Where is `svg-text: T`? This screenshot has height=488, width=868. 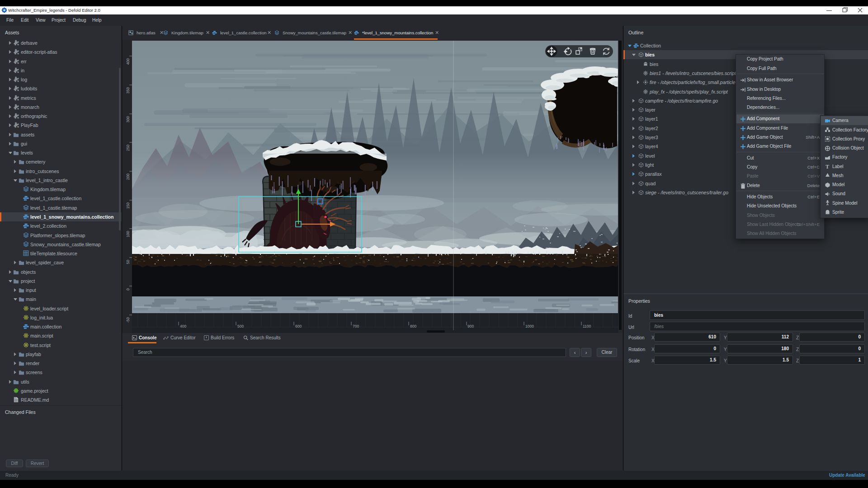
svg-text: T is located at coordinates (827, 166).